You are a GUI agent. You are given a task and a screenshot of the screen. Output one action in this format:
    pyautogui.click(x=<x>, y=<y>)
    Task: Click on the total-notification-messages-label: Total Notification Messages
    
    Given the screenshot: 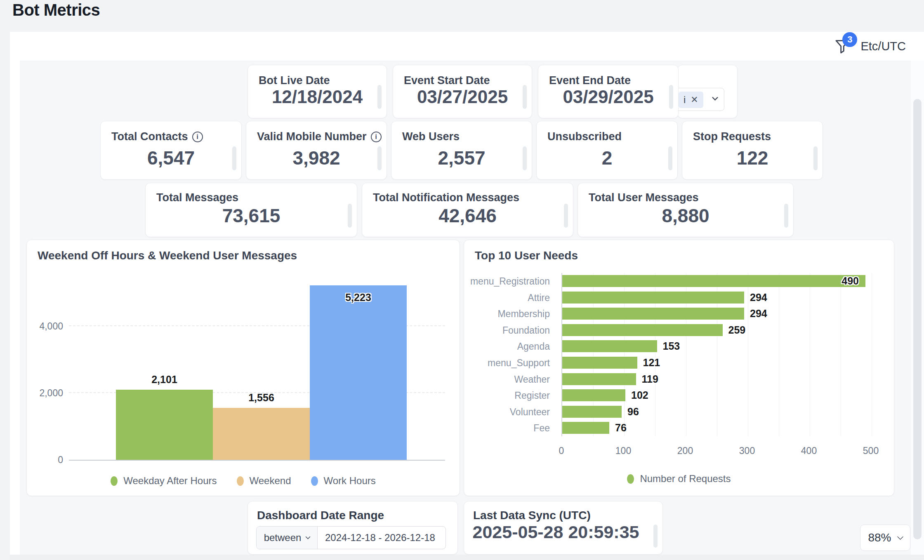 What is the action you would take?
    pyautogui.click(x=446, y=198)
    